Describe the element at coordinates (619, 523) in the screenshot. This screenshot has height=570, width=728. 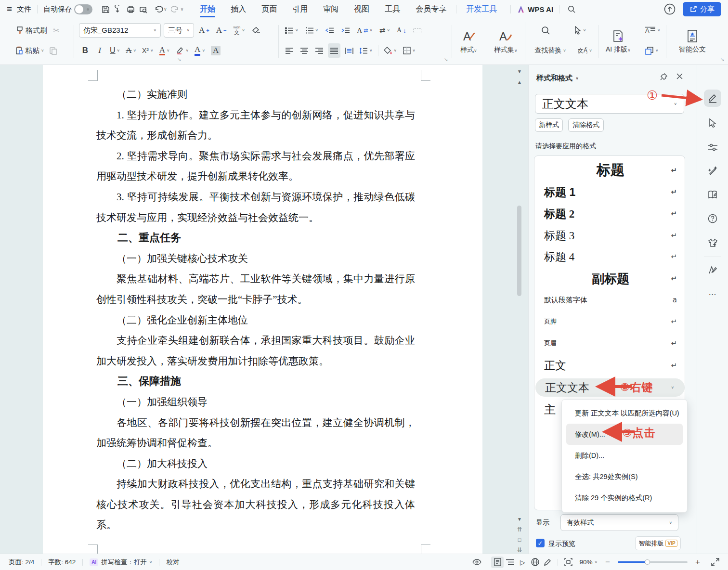
I see `display-filter-select: 有效样式∨` at that location.